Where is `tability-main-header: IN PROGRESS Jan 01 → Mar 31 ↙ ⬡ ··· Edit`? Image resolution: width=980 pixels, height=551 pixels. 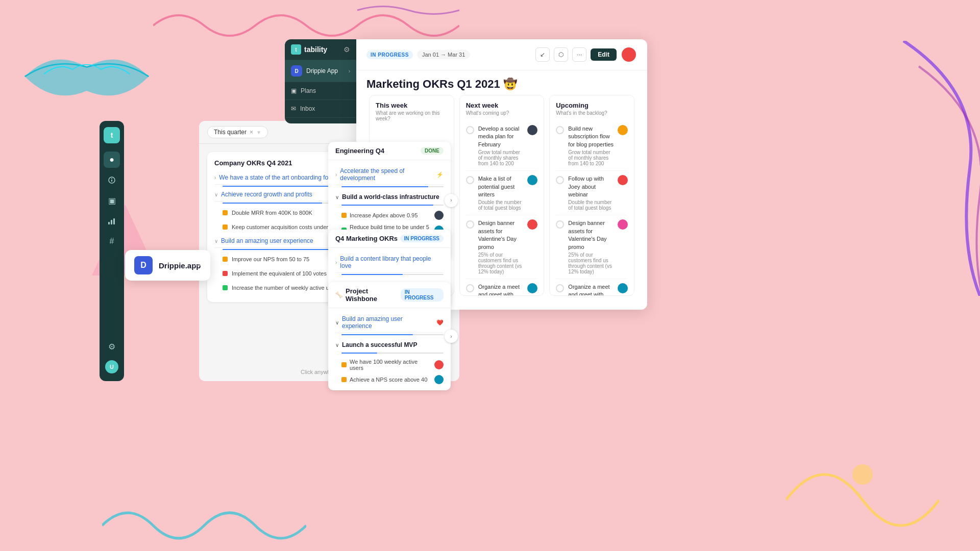 tability-main-header: IN PROGRESS Jan 01 → Mar 31 ↙ ⬡ ··· Edit is located at coordinates (502, 55).